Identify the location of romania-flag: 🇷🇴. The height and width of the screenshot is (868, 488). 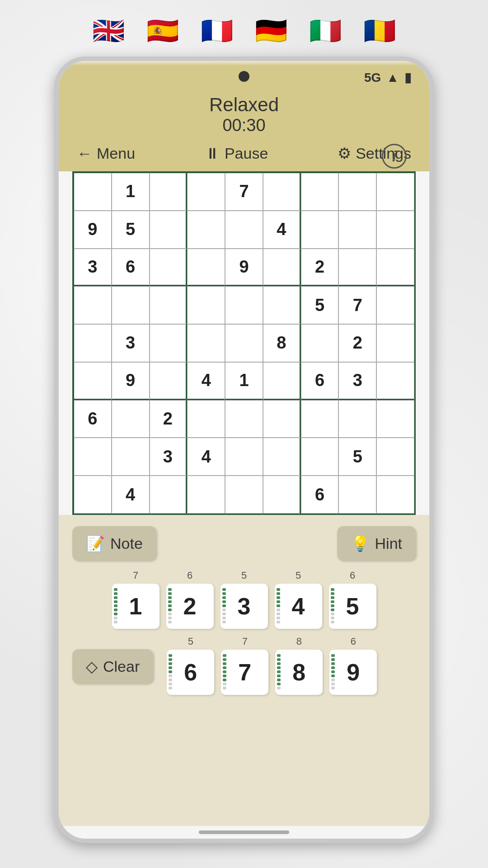
(380, 31).